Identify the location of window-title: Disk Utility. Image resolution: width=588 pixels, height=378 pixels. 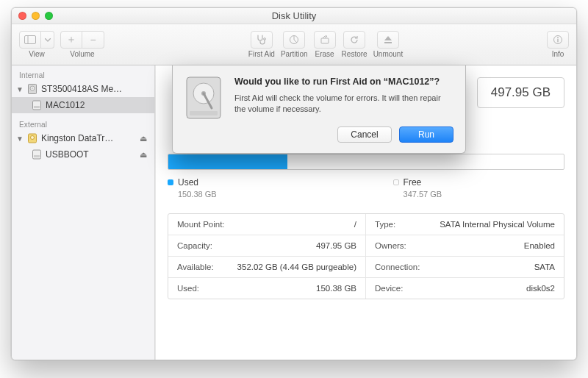
(294, 16).